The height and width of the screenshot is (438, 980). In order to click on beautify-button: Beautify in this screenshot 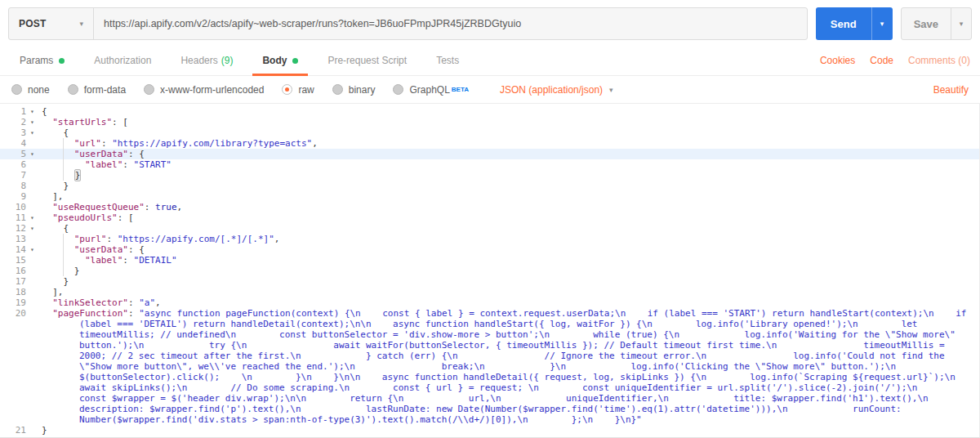, I will do `click(951, 90)`.